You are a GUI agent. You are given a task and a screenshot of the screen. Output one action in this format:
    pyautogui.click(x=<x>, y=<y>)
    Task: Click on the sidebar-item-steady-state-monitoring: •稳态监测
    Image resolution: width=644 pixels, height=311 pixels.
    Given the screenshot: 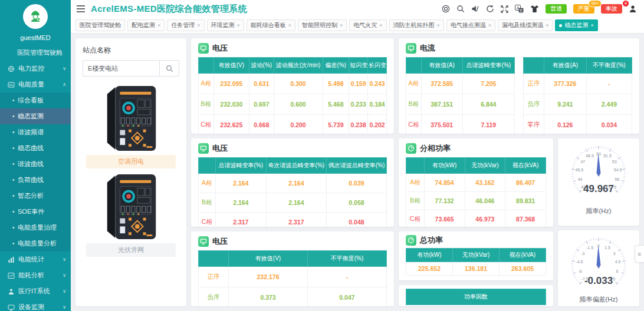 What is the action you would take?
    pyautogui.click(x=35, y=117)
    